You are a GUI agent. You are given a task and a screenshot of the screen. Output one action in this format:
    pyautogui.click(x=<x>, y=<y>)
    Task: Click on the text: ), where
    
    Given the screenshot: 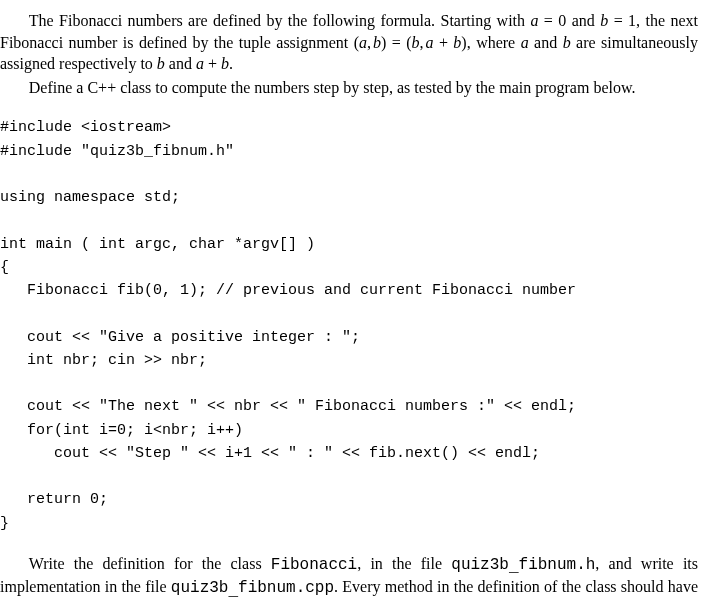 What is the action you would take?
    pyautogui.click(x=490, y=42)
    